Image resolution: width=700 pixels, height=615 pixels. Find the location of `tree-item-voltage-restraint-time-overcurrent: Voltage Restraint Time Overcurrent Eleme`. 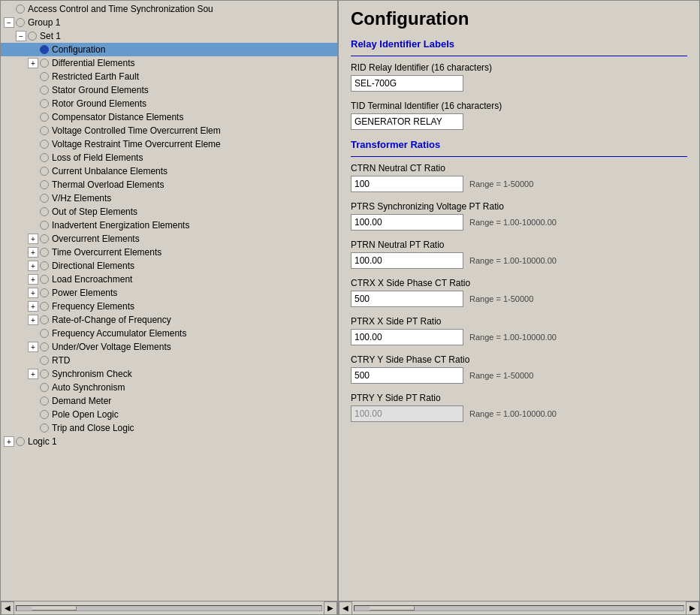

tree-item-voltage-restraint-time-overcurrent: Voltage Restraint Time Overcurrent Eleme is located at coordinates (169, 144).